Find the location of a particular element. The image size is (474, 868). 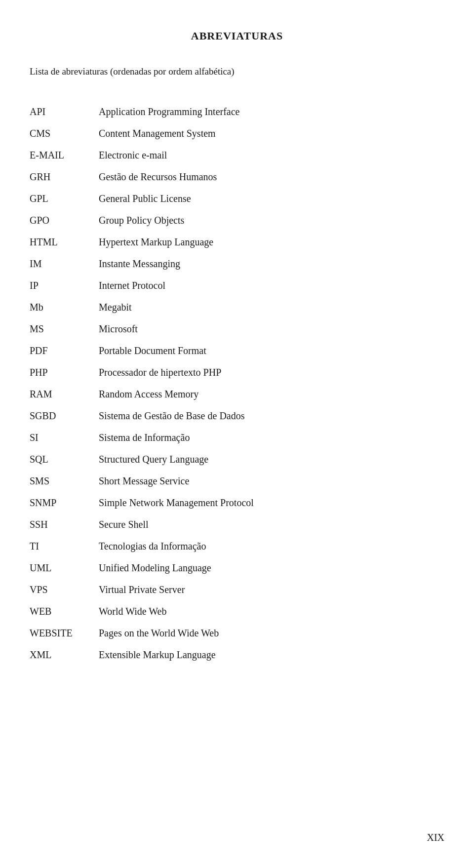

abbrev-definition: Unified Modeling Language is located at coordinates (272, 568).